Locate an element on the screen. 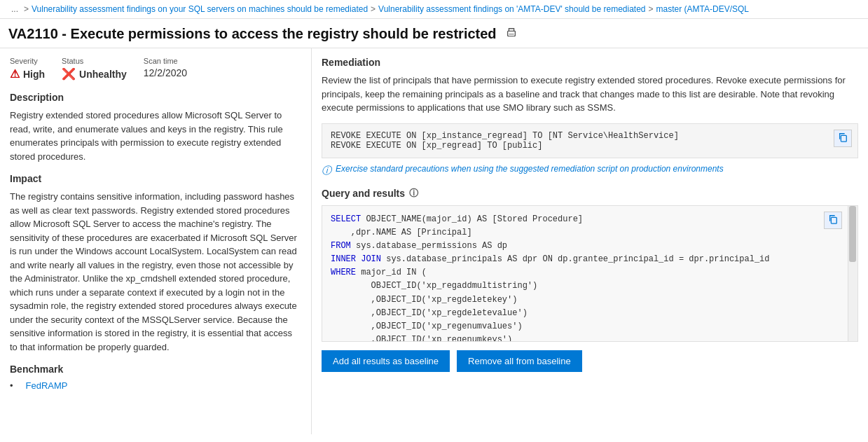  query-info-icon: ⓘ is located at coordinates (413, 193).